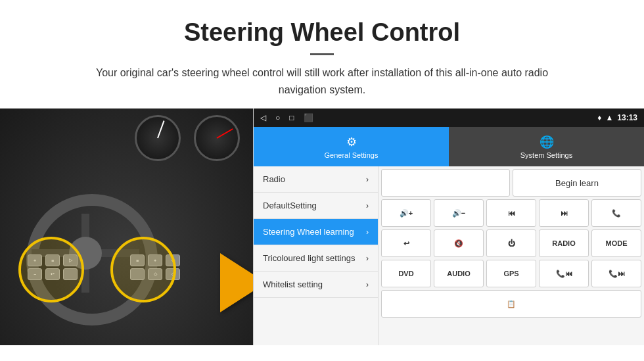  I want to click on control-row-4: DVD AUDIO GPS 📞⏮ 📞⏭, so click(511, 274).